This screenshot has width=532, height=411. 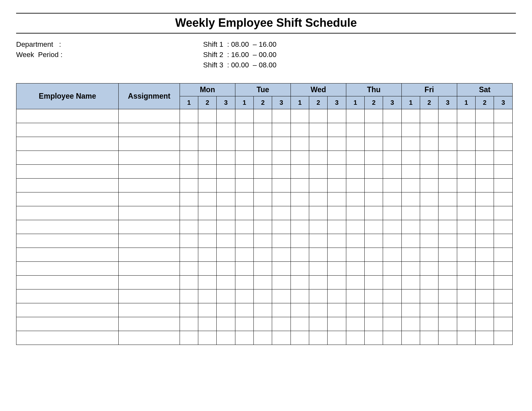 What do you see at coordinates (266, 23) in the screenshot?
I see `page-title: Weekly Employee Shift Schedule` at bounding box center [266, 23].